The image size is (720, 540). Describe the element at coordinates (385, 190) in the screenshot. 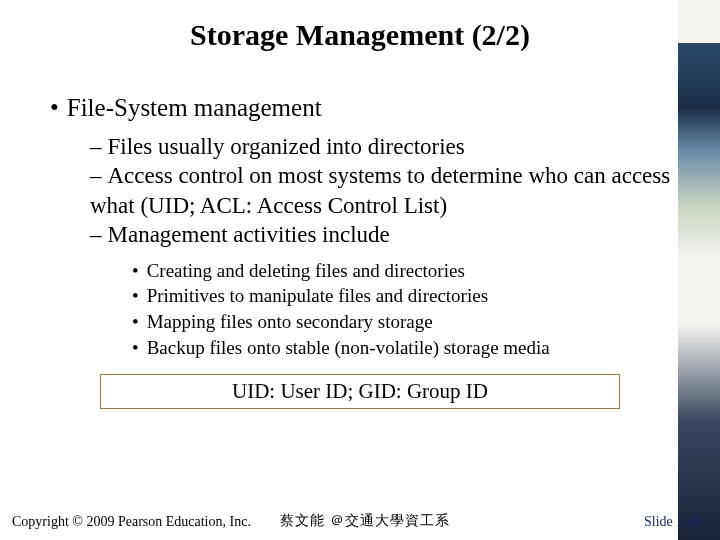

I see `bullet-level2: –Access control on most systems to deter…` at that location.